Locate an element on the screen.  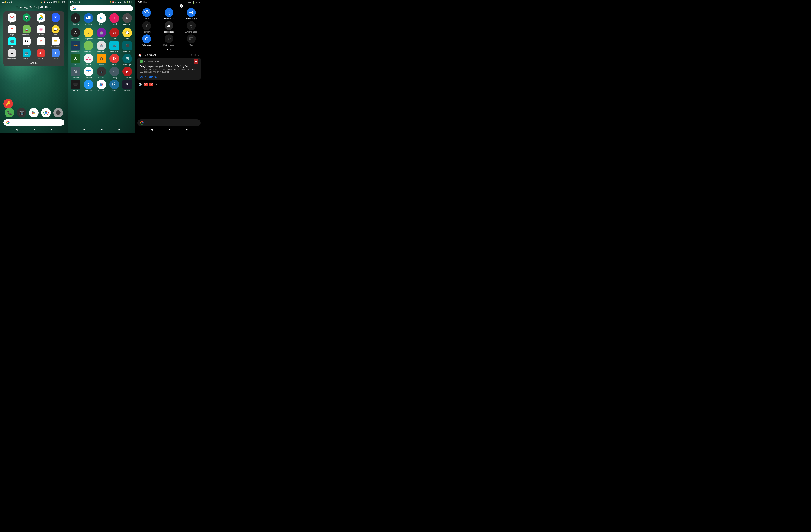
phone-dock-icon: 📞 is located at coordinates (10, 113).